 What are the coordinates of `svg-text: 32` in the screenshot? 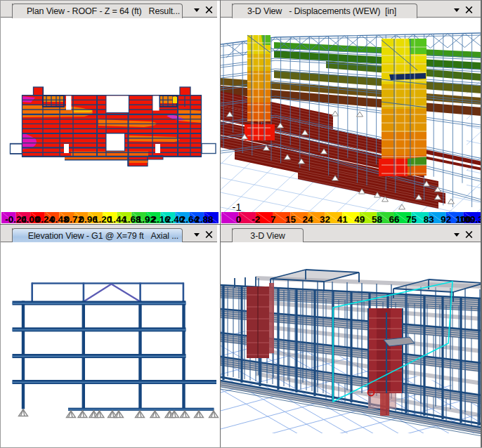 It's located at (325, 219).